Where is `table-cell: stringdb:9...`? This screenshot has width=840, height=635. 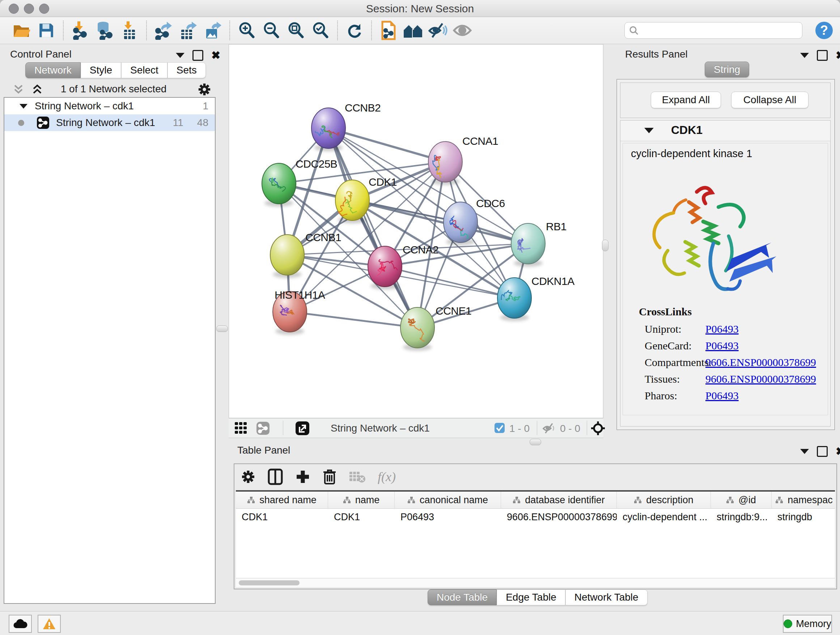 table-cell: stringdb:9... is located at coordinates (741, 517).